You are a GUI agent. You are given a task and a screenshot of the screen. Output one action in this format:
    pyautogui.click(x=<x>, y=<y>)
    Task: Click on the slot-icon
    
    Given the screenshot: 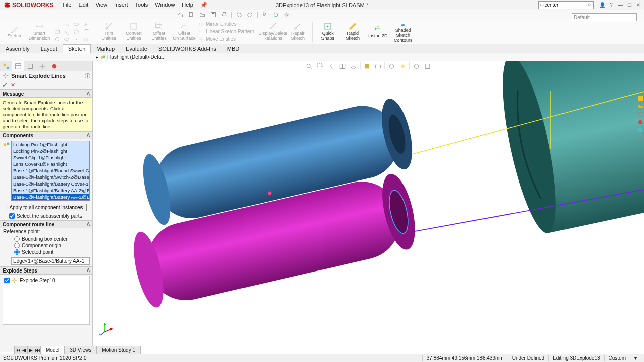 What is the action you would take?
    pyautogui.click(x=76, y=24)
    